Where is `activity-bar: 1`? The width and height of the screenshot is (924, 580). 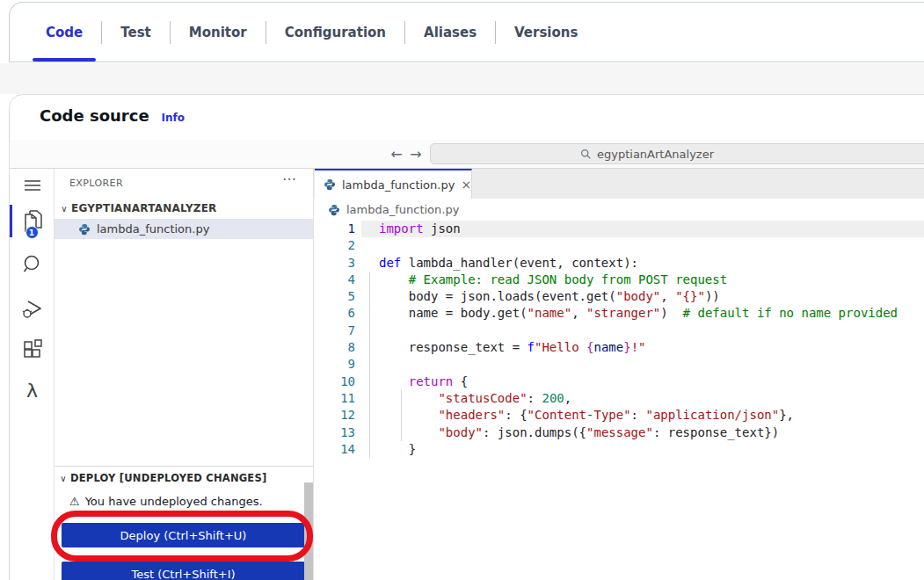 activity-bar: 1 is located at coordinates (32, 374).